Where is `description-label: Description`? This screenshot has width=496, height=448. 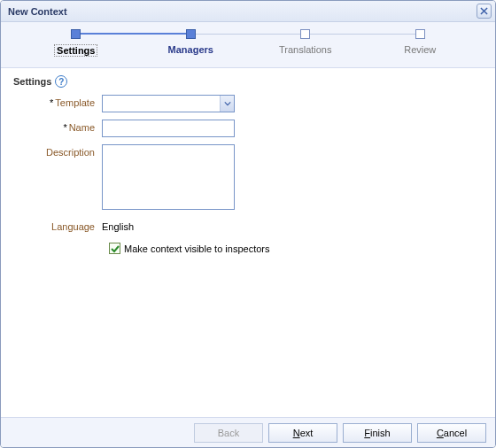
description-label: Description is located at coordinates (58, 151).